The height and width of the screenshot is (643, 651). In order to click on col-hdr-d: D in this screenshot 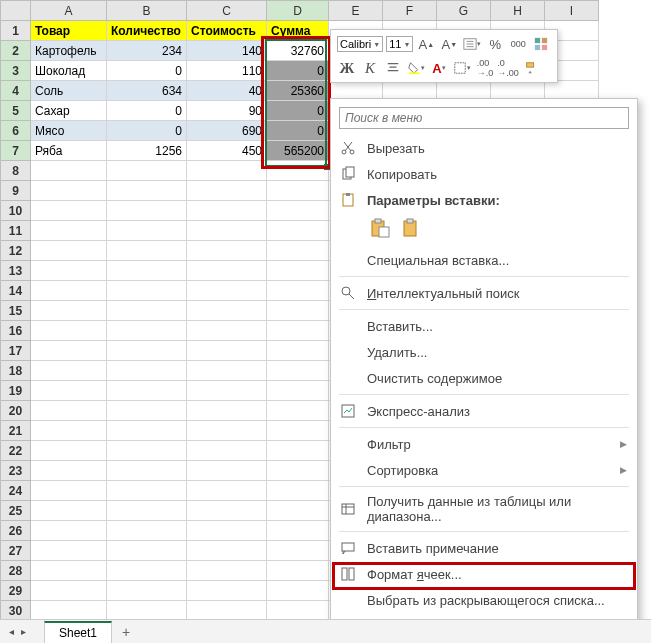, I will do `click(298, 11)`.